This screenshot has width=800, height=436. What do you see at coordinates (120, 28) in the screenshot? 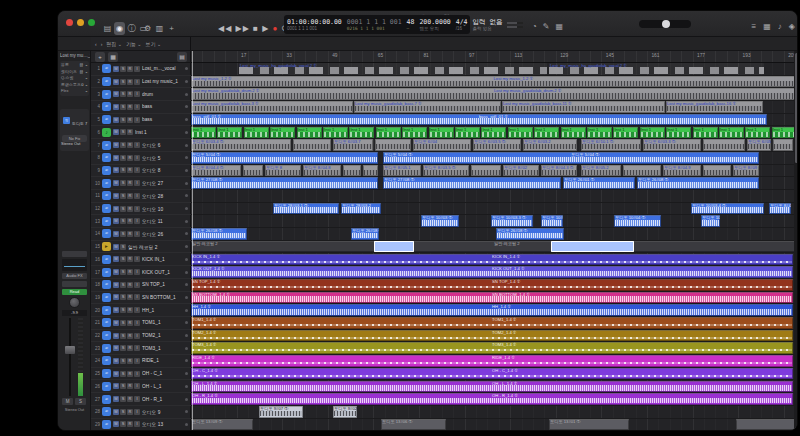
I see `inspector-icon: ◉` at bounding box center [120, 28].